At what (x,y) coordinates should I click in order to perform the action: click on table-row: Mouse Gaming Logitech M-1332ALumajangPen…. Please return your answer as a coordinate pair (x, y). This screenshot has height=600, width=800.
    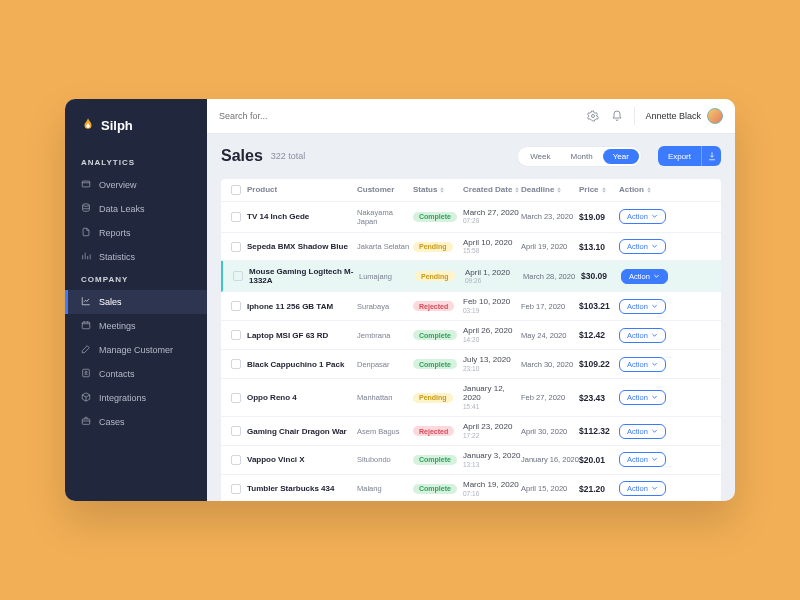
    Looking at the image, I should click on (471, 276).